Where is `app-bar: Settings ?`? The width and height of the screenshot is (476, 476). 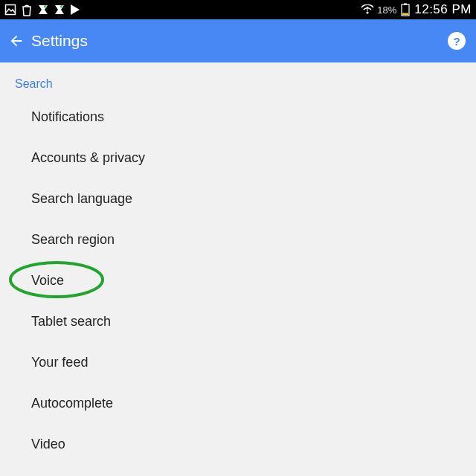
app-bar: Settings ? is located at coordinates (238, 41).